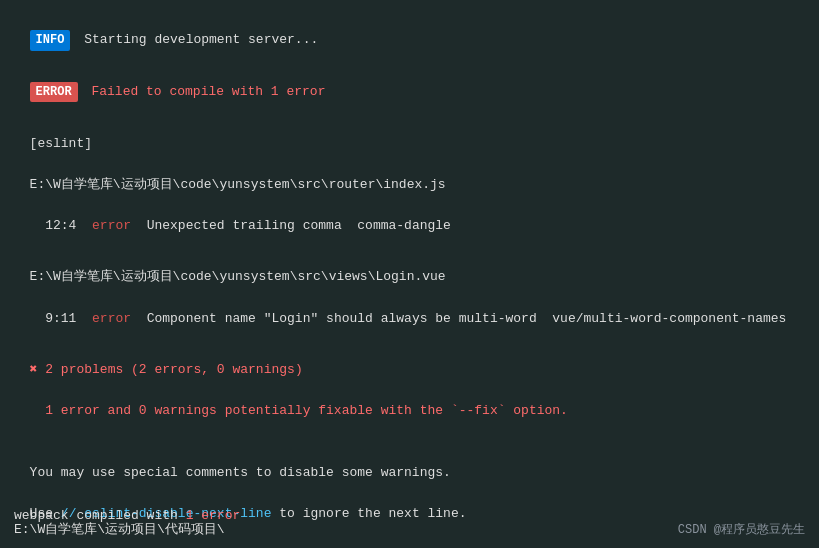 This screenshot has height=548, width=819. Describe the element at coordinates (61, 318) in the screenshot. I see `eslint-error-prefix-2: 9:11` at that location.